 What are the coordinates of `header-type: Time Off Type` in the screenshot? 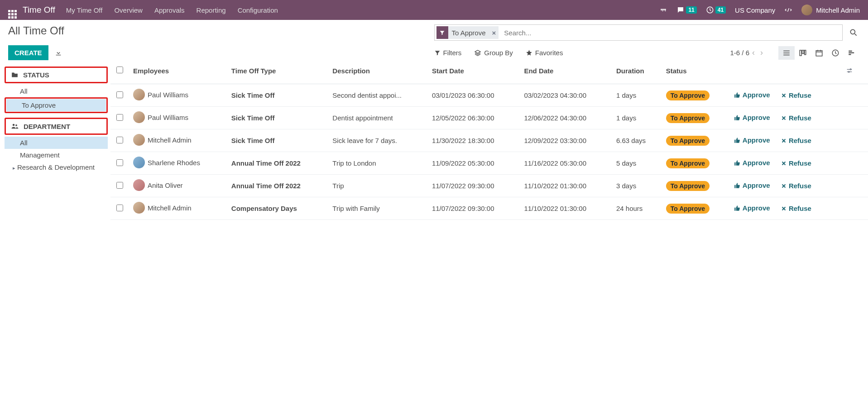 It's located at (278, 72).